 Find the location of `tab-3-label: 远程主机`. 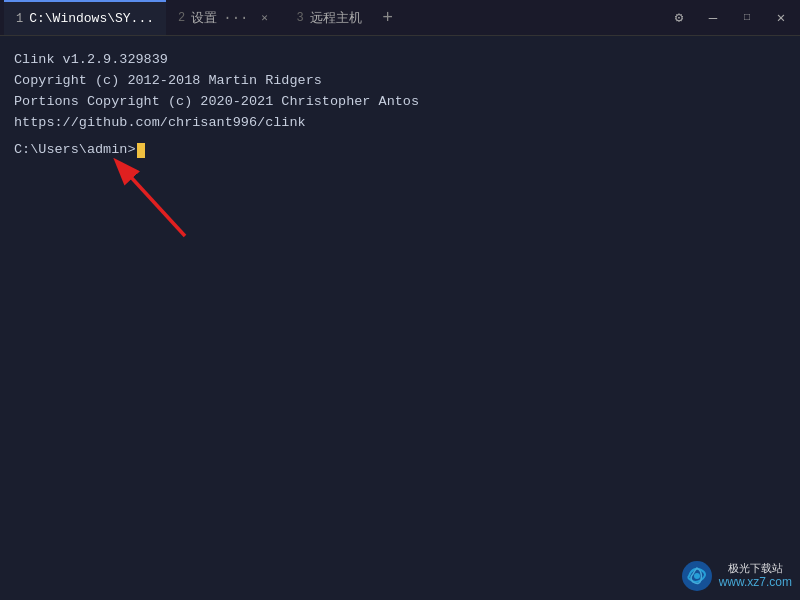

tab-3-label: 远程主机 is located at coordinates (336, 18).